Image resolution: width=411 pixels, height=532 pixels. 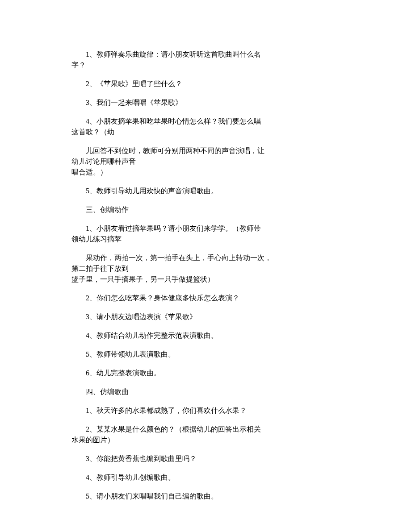 I want to click on para-6: 5、教师引导幼儿用欢快的声音演唱歌曲。, so click(x=206, y=191).